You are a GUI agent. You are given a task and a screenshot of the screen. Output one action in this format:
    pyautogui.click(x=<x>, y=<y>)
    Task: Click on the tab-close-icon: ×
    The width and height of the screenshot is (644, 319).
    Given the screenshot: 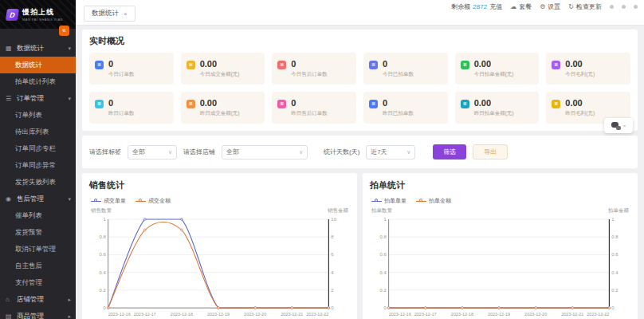 What is the action you would take?
    pyautogui.click(x=126, y=14)
    